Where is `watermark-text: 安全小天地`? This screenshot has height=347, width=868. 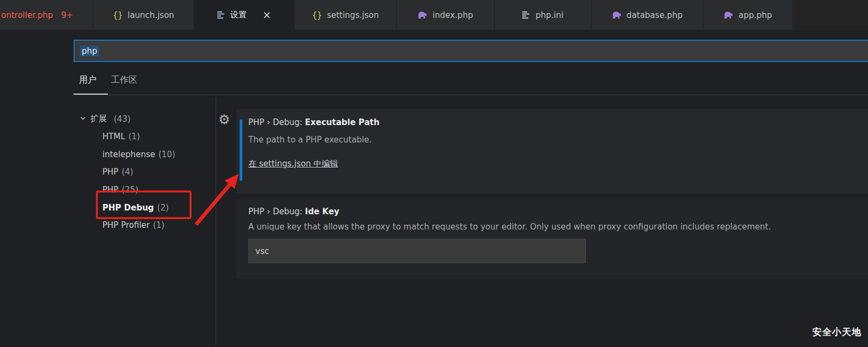 watermark-text: 安全小天地 is located at coordinates (837, 332).